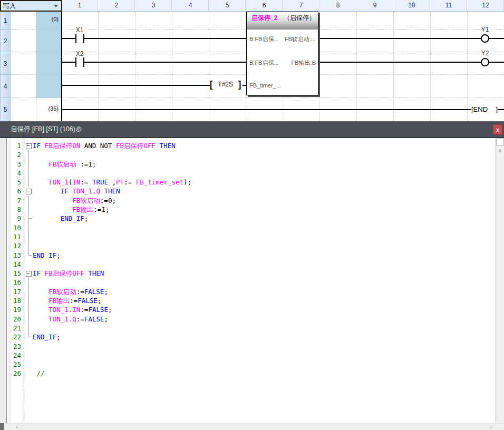  I want to click on code-text: FB软启动:=0;, so click(74, 200).